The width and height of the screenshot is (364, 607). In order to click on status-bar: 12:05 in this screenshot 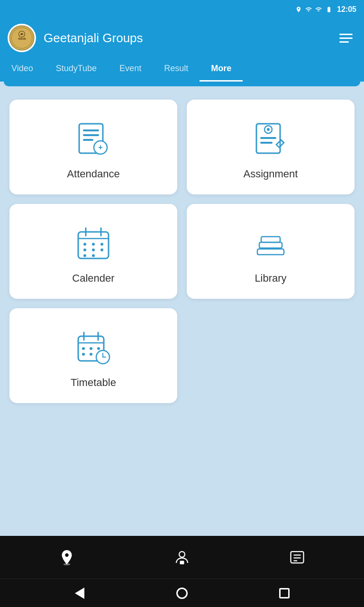, I will do `click(182, 9)`.